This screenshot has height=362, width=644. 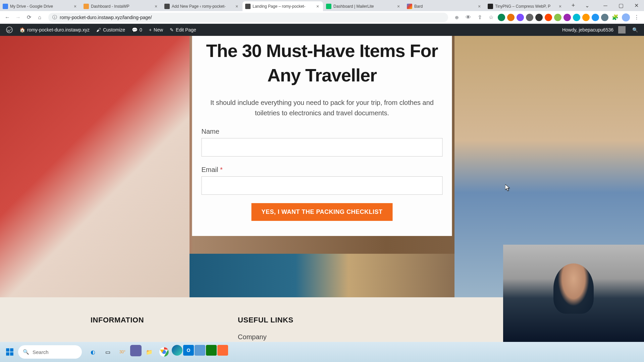 I want to click on drive-icon, so click(x=5, y=6).